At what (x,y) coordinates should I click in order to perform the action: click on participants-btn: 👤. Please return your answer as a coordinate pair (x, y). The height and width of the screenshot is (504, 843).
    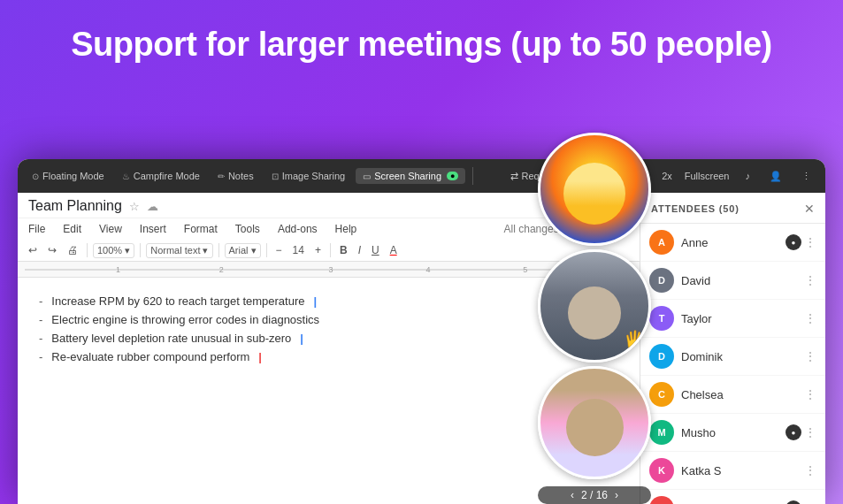
    Looking at the image, I should click on (776, 177).